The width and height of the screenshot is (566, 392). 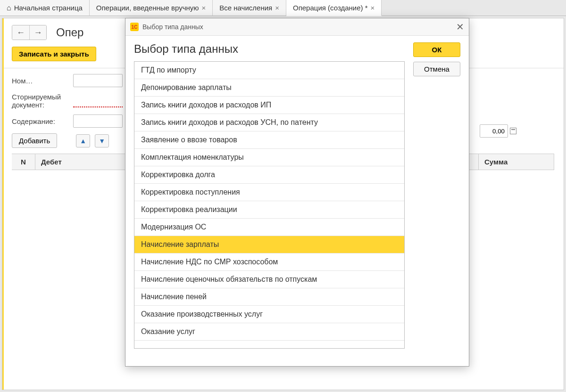 What do you see at coordinates (516, 162) in the screenshot?
I see `col-sum: Сумма` at bounding box center [516, 162].